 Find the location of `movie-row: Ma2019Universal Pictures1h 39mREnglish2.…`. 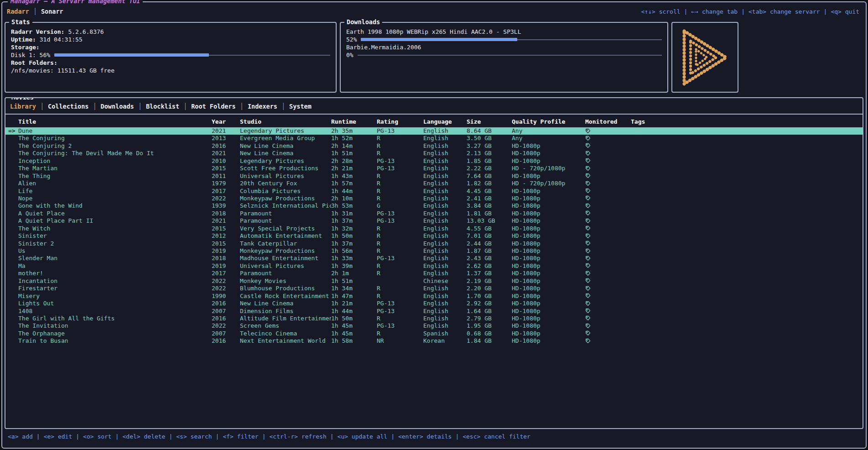

movie-row: Ma2019Universal Pictures1h 39mREnglish2.… is located at coordinates (434, 266).